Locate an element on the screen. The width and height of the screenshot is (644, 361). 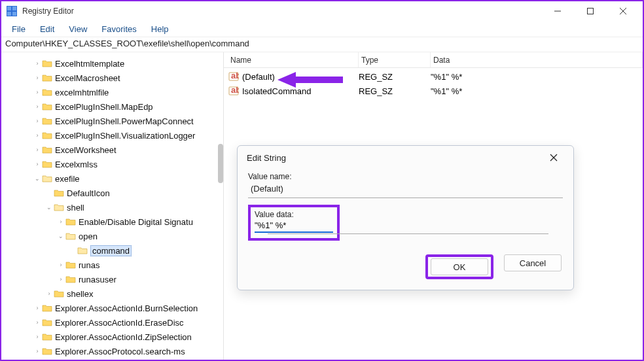
tree-node-label: ExcelPlugInShell.MapEdp is located at coordinates (104, 107).